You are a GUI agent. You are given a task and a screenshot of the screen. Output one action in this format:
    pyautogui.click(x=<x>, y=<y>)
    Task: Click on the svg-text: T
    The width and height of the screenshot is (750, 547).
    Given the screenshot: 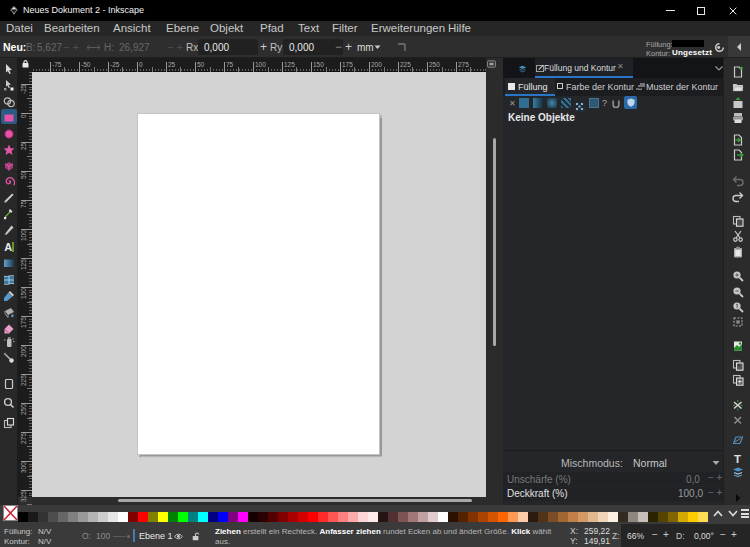 What is the action you would take?
    pyautogui.click(x=738, y=458)
    